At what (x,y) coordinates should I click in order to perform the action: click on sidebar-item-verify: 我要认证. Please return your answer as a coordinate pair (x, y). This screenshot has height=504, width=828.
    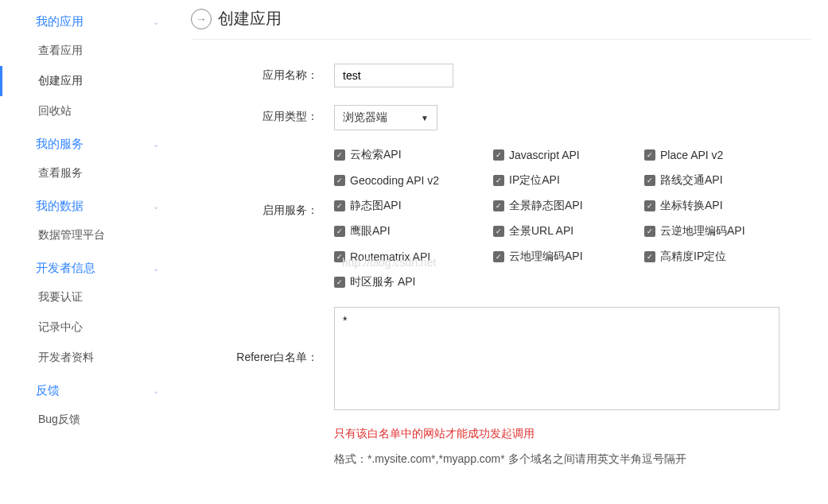
    Looking at the image, I should click on (87, 297).